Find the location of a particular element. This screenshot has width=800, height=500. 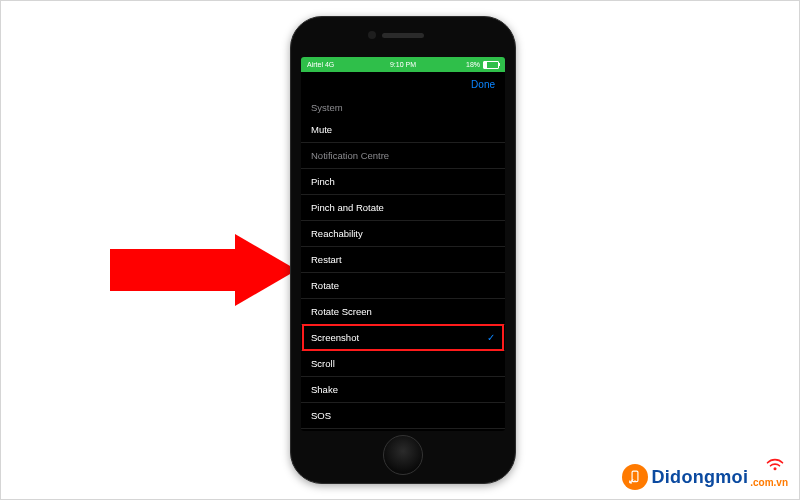

watermark: Didongmoi .com.vn is located at coordinates (705, 477).